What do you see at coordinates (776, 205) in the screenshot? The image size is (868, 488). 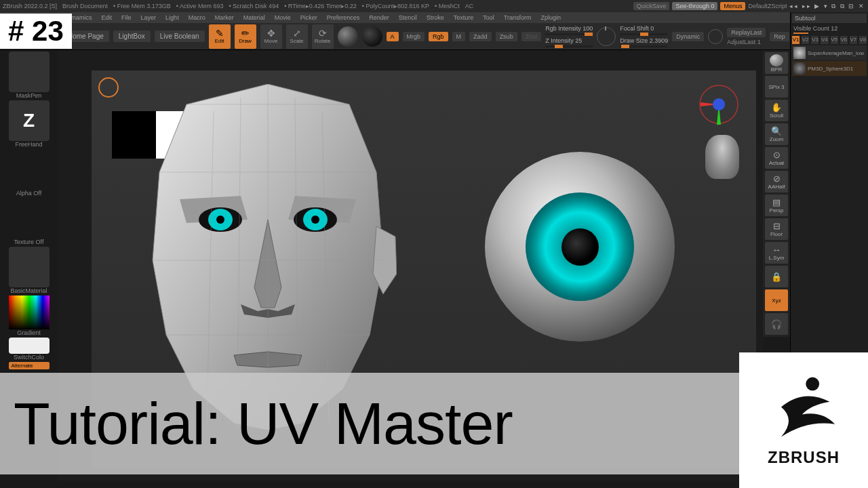 I see `persp-button: ▤Persp` at bounding box center [776, 205].